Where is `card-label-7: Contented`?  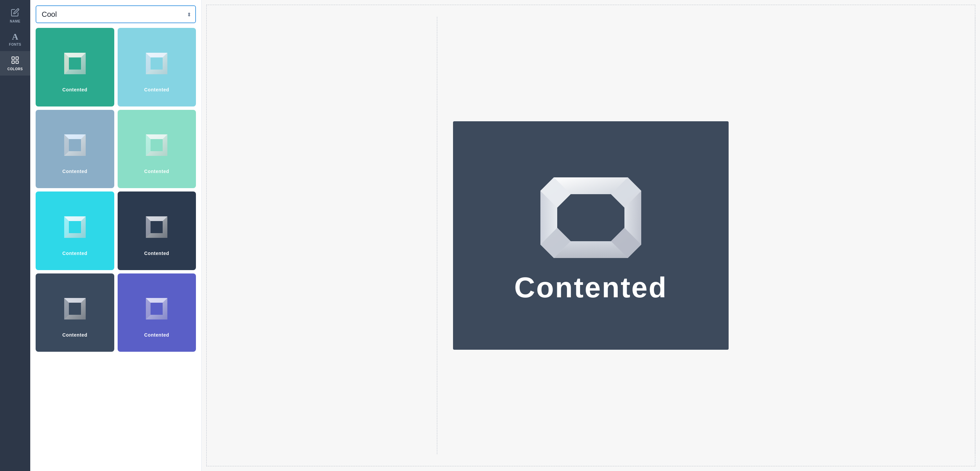
card-label-7: Contented is located at coordinates (75, 335).